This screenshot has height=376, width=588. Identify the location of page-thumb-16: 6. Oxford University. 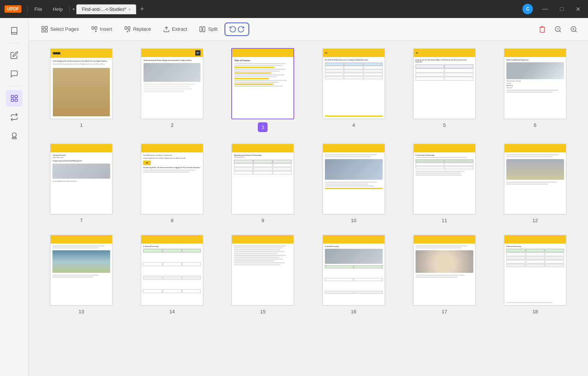
(354, 270).